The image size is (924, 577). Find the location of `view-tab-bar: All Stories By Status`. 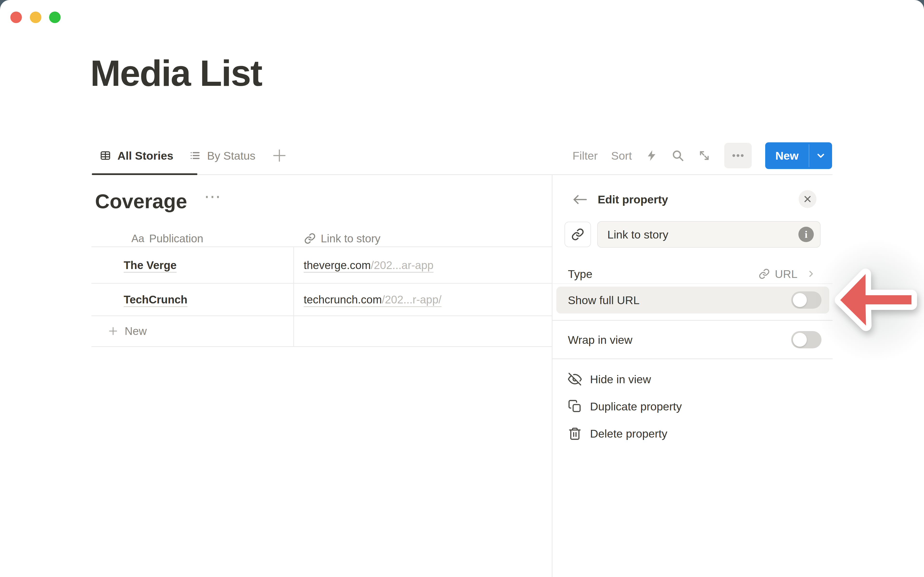

view-tab-bar: All Stories By Status is located at coordinates (462, 156).